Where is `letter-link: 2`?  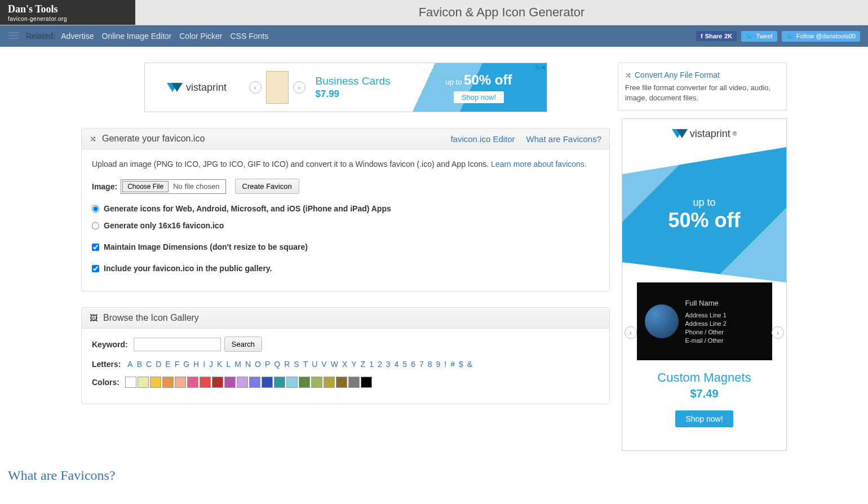 letter-link: 2 is located at coordinates (380, 364).